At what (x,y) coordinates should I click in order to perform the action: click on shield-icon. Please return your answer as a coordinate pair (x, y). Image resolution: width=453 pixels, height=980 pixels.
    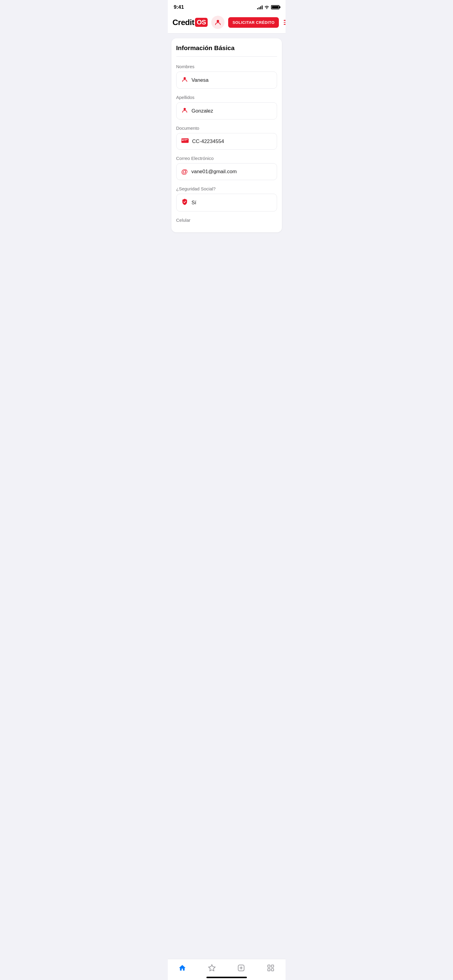
    Looking at the image, I should click on (185, 202).